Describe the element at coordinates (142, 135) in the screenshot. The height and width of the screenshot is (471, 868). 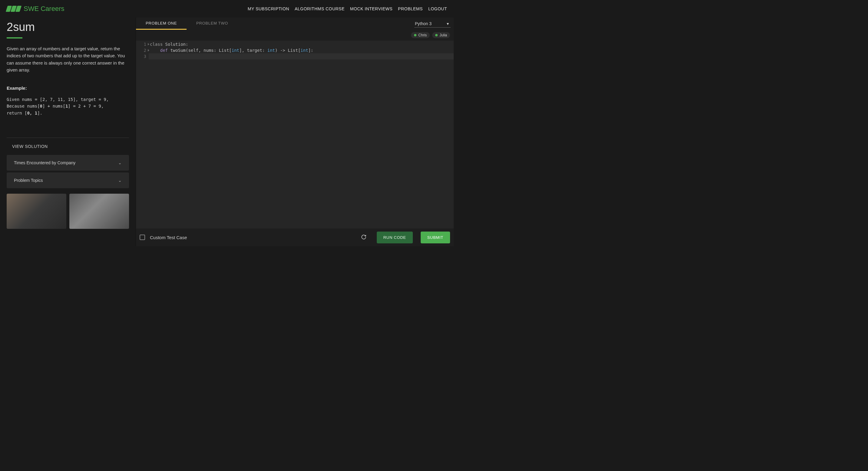
I see `line-gutter: 1 2 3` at that location.